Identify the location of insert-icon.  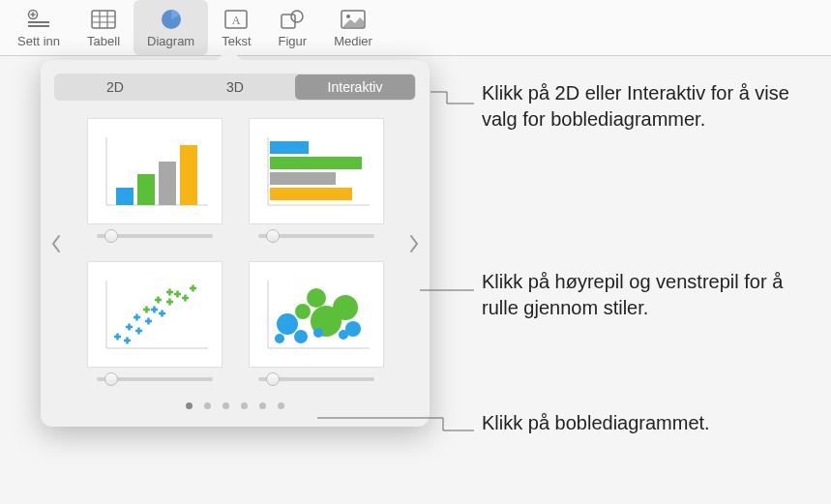
(39, 19).